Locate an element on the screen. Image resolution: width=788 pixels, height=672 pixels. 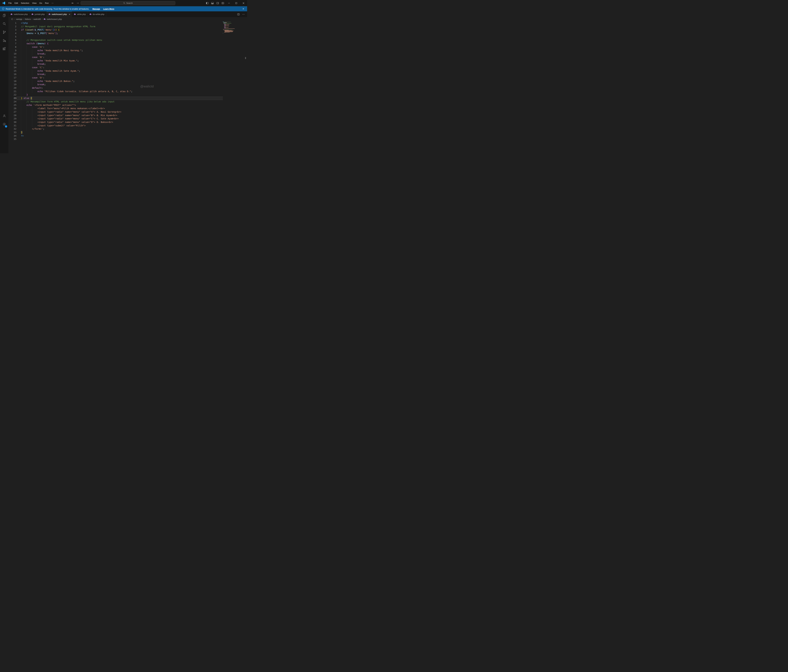
code-content: echo "Anda memilih Sate Ayam."; is located at coordinates (119, 71).